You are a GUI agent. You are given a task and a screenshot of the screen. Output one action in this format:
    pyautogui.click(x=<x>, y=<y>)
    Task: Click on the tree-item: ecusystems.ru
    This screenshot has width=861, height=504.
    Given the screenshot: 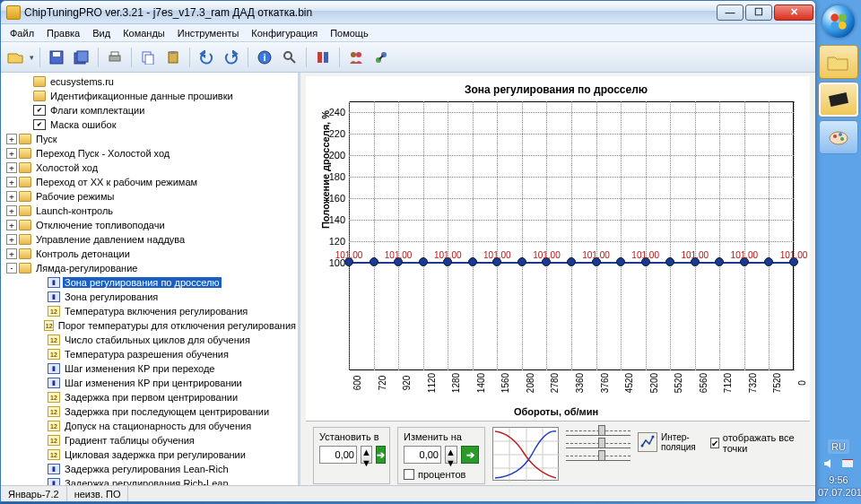 What is the action you would take?
    pyautogui.click(x=151, y=82)
    